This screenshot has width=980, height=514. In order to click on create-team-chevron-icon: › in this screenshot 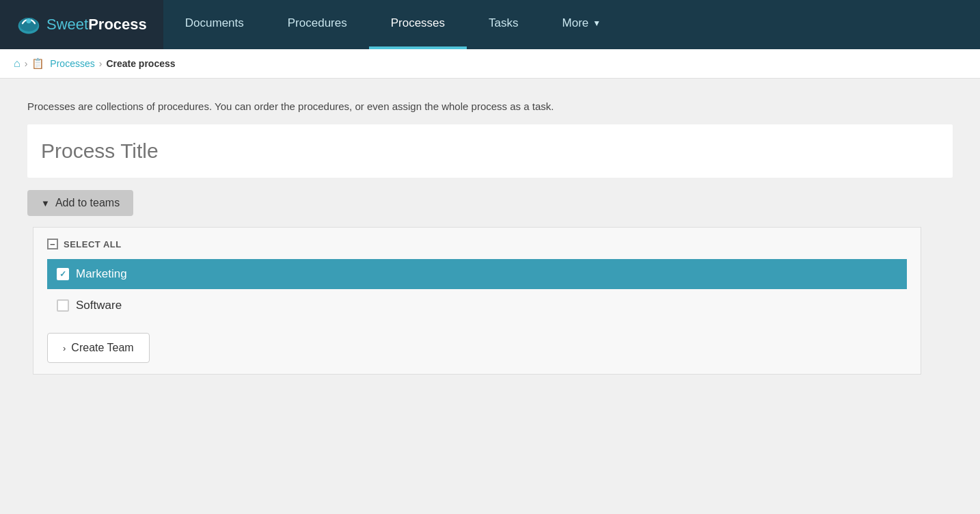, I will do `click(64, 349)`.